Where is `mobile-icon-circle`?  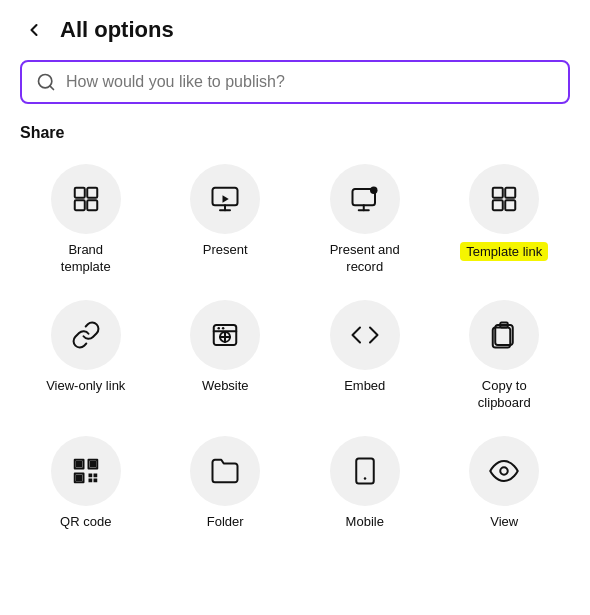 mobile-icon-circle is located at coordinates (365, 471).